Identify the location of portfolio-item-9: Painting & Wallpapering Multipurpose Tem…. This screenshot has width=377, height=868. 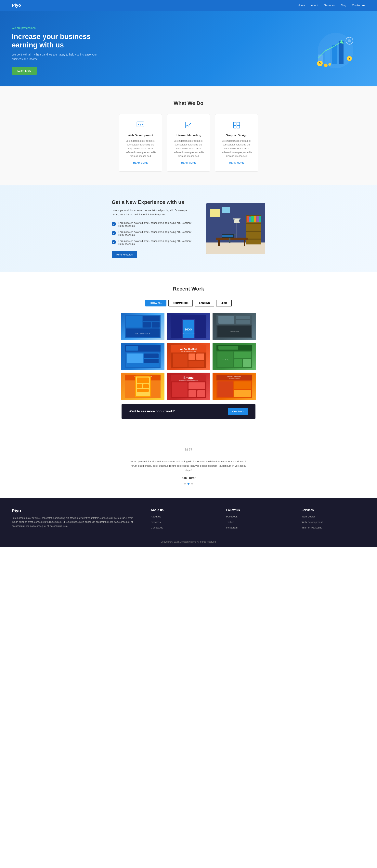
(234, 386).